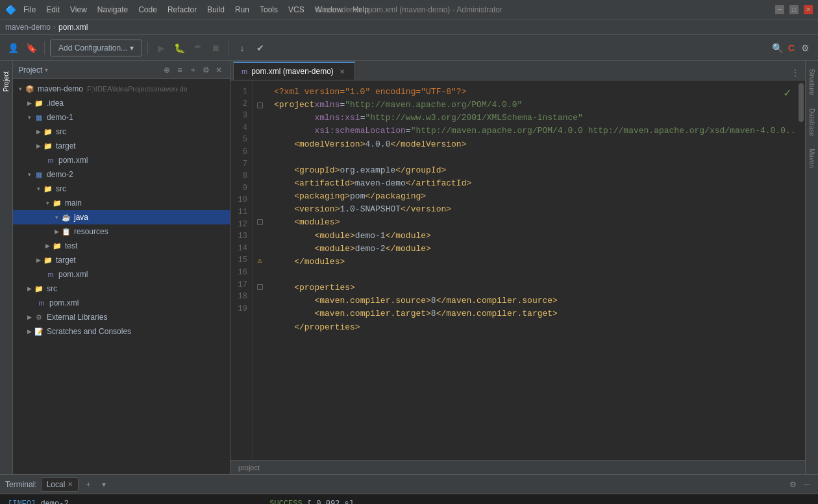 The image size is (818, 504). What do you see at coordinates (180, 70) in the screenshot?
I see `project-collapse-button: ≡` at bounding box center [180, 70].